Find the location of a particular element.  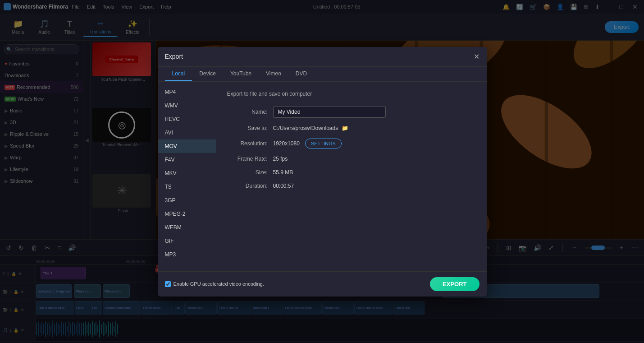

folder-icon: 📁 is located at coordinates (345, 128).